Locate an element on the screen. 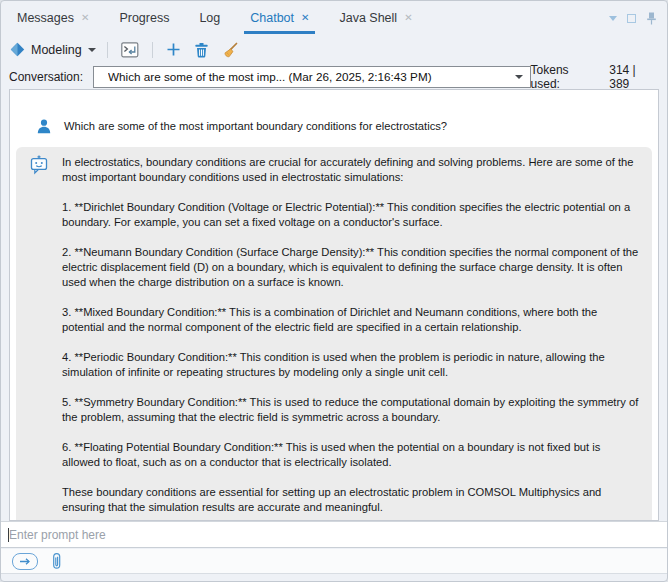 The width and height of the screenshot is (668, 582). clear-conversation-button is located at coordinates (230, 50).